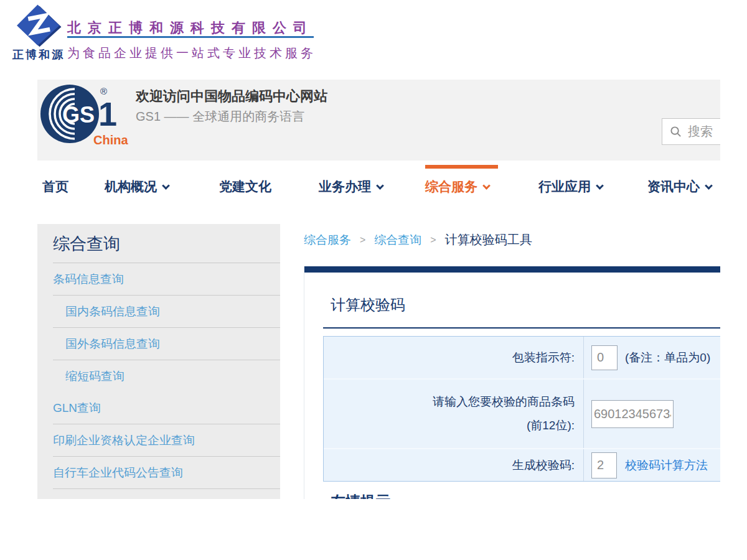 Image resolution: width=747 pixels, height=560 pixels. What do you see at coordinates (167, 244) in the screenshot?
I see `sidebar-title: 综合查询` at bounding box center [167, 244].